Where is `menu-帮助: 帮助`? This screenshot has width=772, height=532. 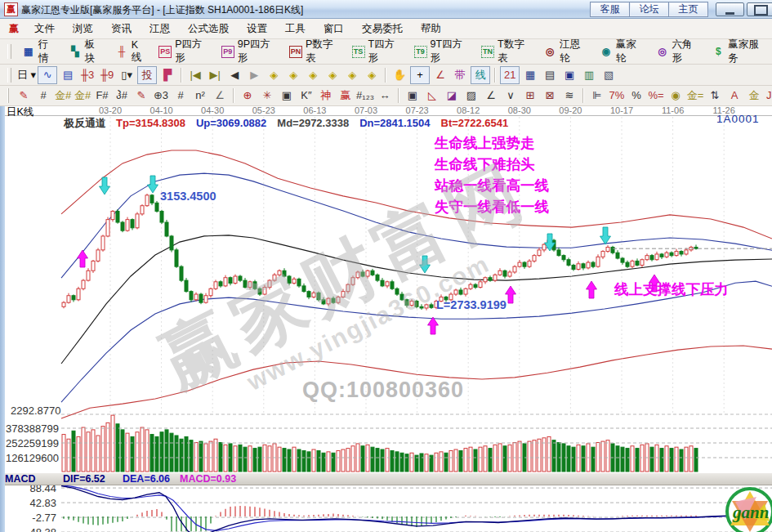
menu-帮助: 帮助 is located at coordinates (431, 29).